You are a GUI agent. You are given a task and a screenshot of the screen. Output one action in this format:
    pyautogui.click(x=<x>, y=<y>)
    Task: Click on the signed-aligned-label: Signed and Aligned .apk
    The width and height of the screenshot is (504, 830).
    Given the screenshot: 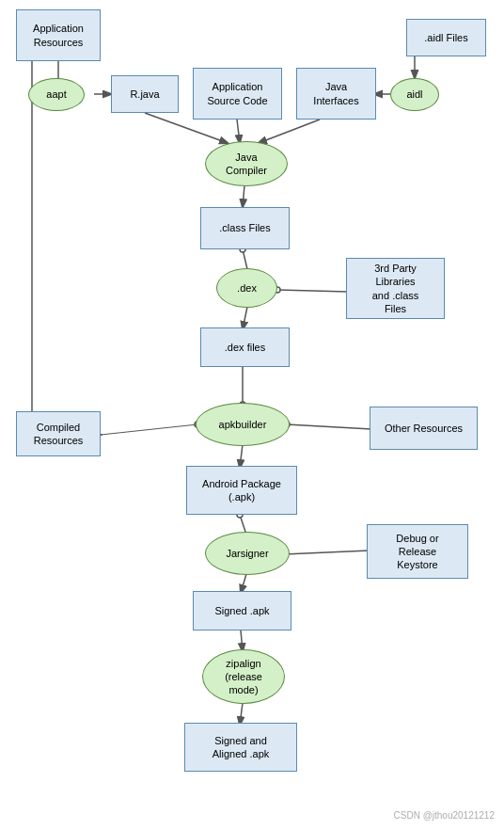 What is the action you would take?
    pyautogui.click(x=241, y=747)
    